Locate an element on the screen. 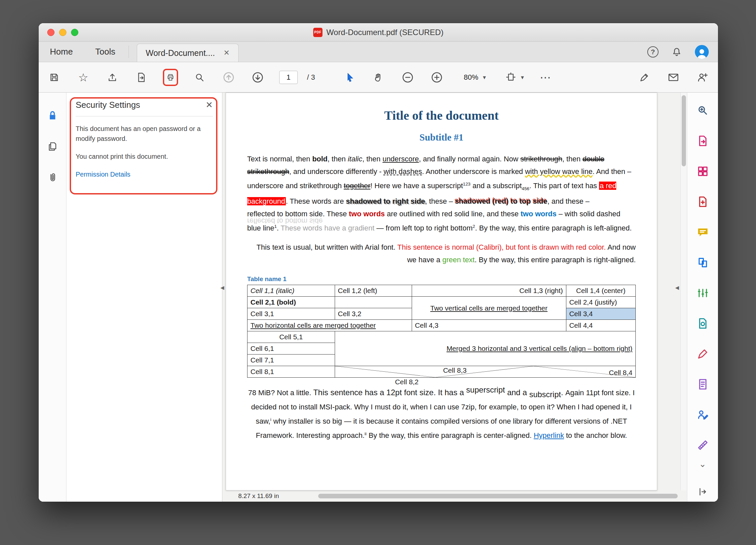  create-pdf-button is located at coordinates (703, 202).